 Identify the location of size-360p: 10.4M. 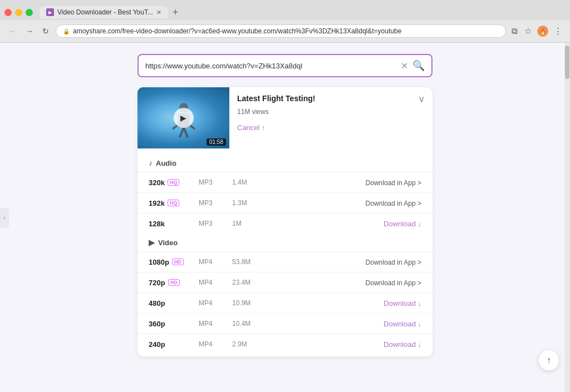
(252, 324).